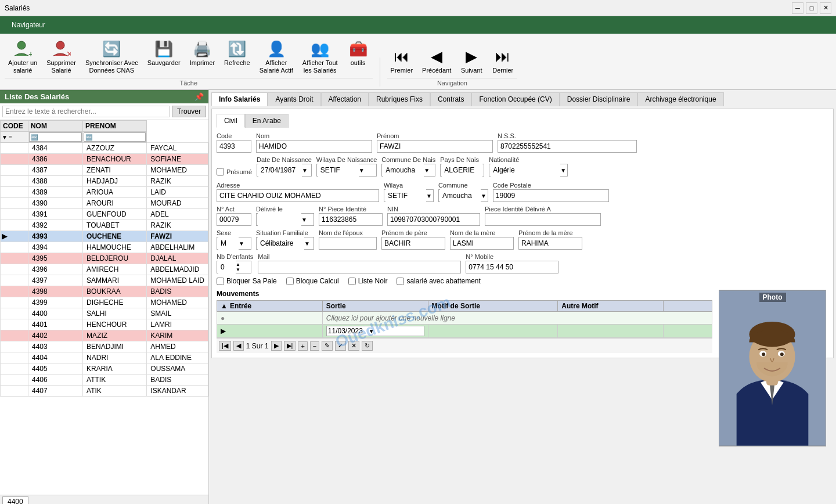 The height and width of the screenshot is (504, 836). Describe the element at coordinates (105, 303) in the screenshot. I see `table-row: 4399DIGHECHEMOHAMED` at that location.